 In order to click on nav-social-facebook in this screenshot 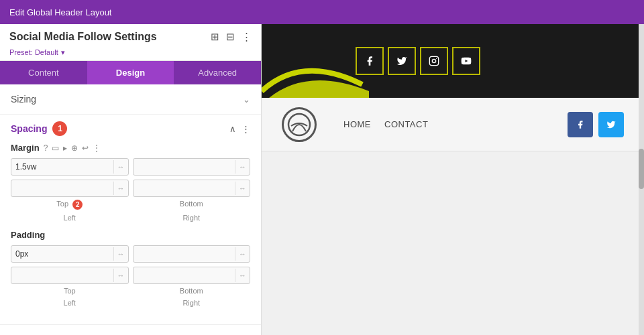, I will do `click(580, 125)`.